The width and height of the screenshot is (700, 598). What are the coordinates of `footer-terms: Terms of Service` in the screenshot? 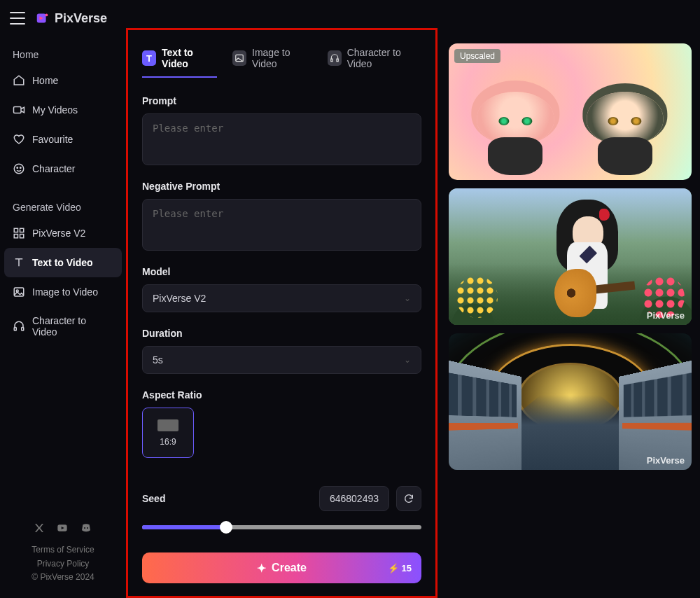 It's located at (63, 550).